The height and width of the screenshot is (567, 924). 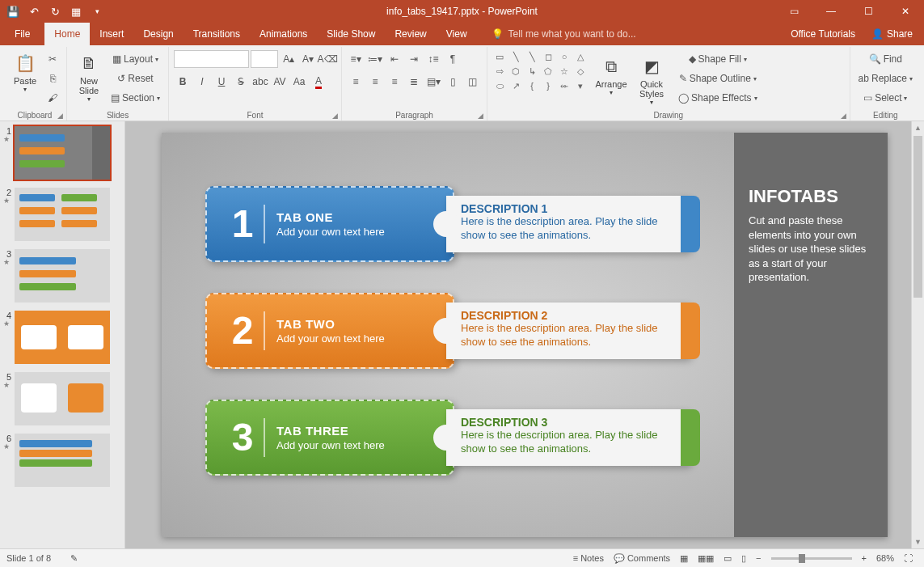 What do you see at coordinates (319, 82) in the screenshot?
I see `font-color-icon: A` at bounding box center [319, 82].